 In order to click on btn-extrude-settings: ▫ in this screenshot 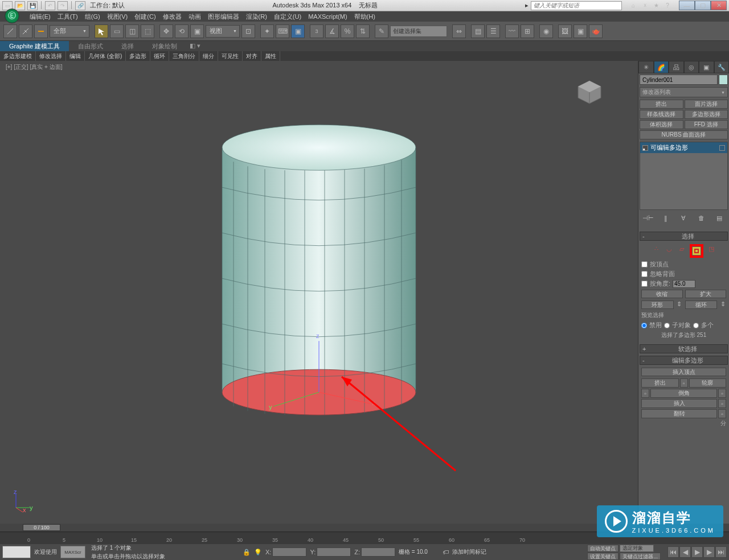, I will do `click(684, 383)`.